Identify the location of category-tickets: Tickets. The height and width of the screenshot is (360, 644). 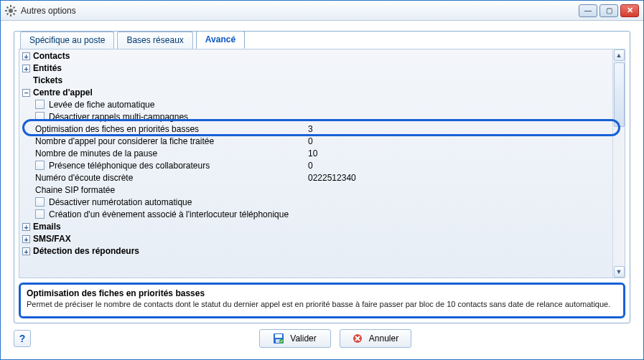
(316, 80).